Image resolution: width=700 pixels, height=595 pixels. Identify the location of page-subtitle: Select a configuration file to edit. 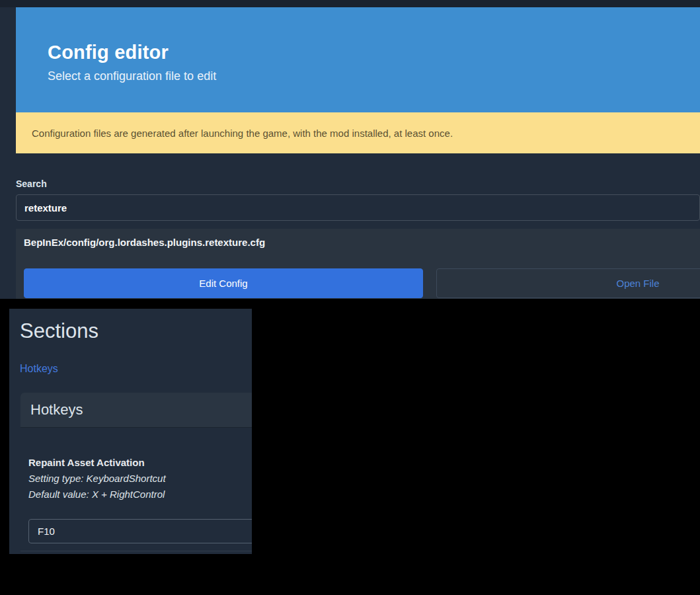
(374, 76).